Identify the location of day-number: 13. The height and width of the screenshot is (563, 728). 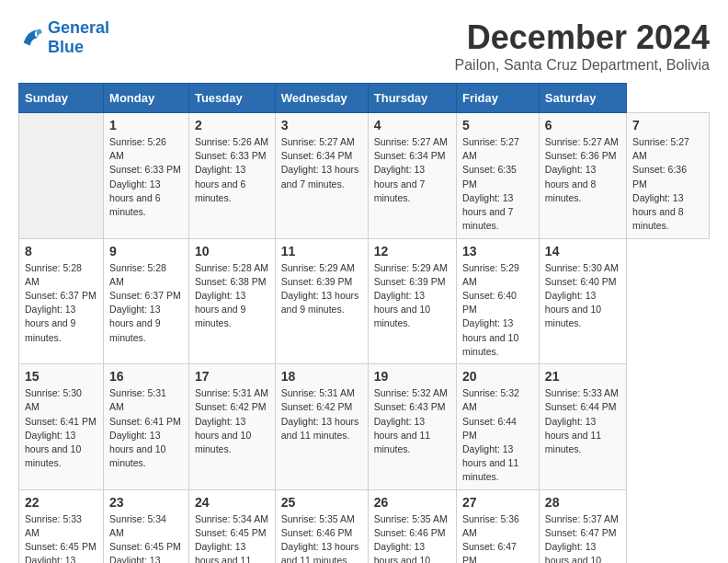
(498, 251).